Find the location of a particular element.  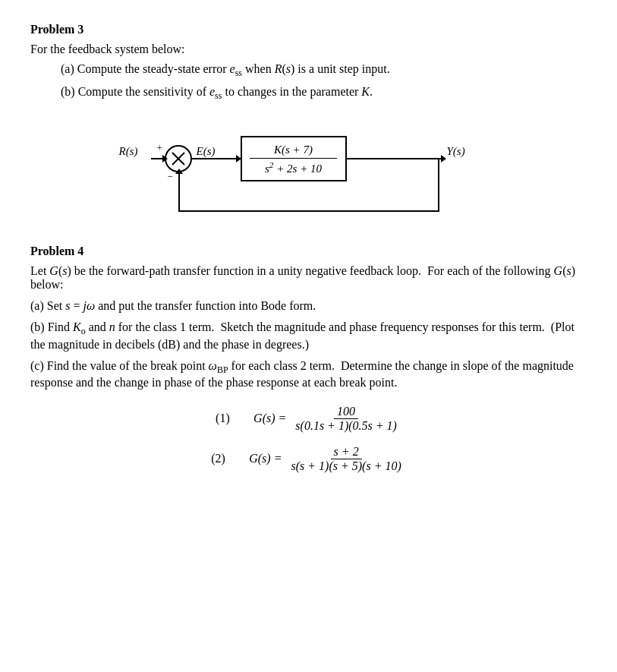

diagram-inner: R(s) + − E(s) K is located at coordinates (309, 174).